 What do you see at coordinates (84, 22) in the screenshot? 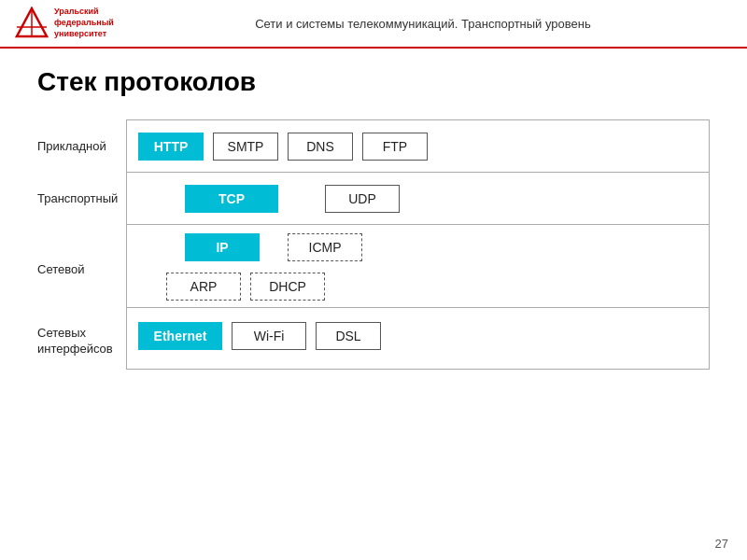
I see `logo-text: Уральский федеральный университет` at bounding box center [84, 22].